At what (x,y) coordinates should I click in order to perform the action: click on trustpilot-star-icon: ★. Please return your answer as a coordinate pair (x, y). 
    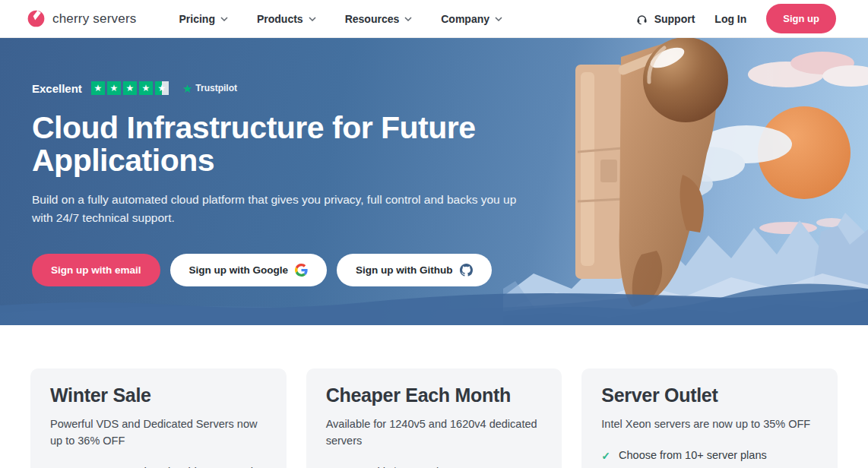
    Looking at the image, I should click on (187, 88).